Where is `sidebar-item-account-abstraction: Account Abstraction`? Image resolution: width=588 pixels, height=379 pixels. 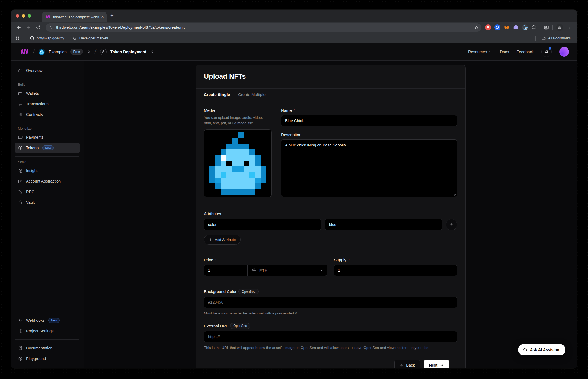
sidebar-item-account-abstraction: Account Abstraction is located at coordinates (47, 181).